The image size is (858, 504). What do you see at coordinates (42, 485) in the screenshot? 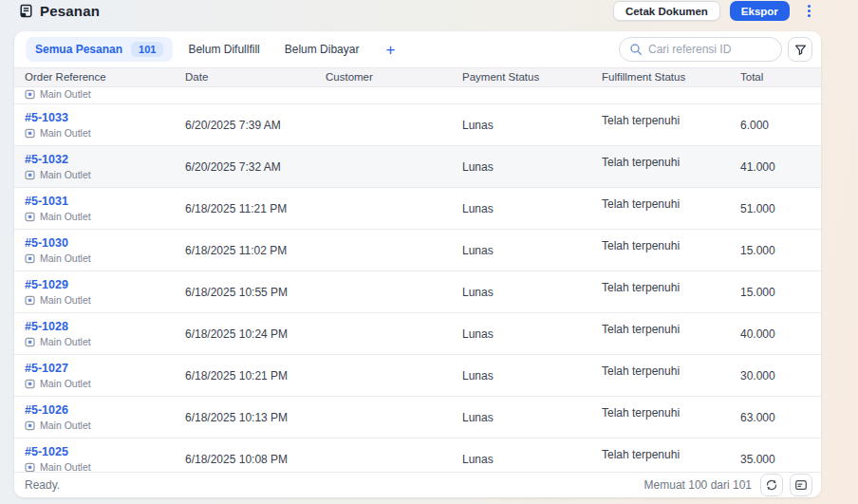
I see `status-text: Ready.` at bounding box center [42, 485].